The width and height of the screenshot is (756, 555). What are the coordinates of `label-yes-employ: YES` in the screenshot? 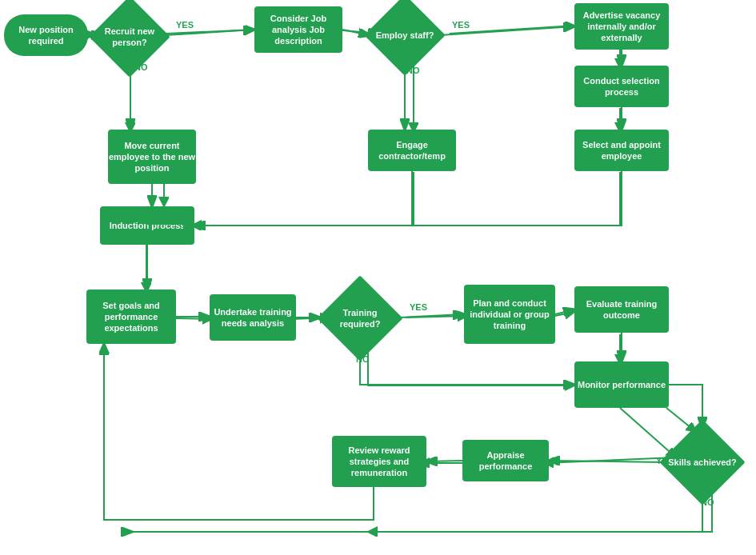 It's located at (461, 25).